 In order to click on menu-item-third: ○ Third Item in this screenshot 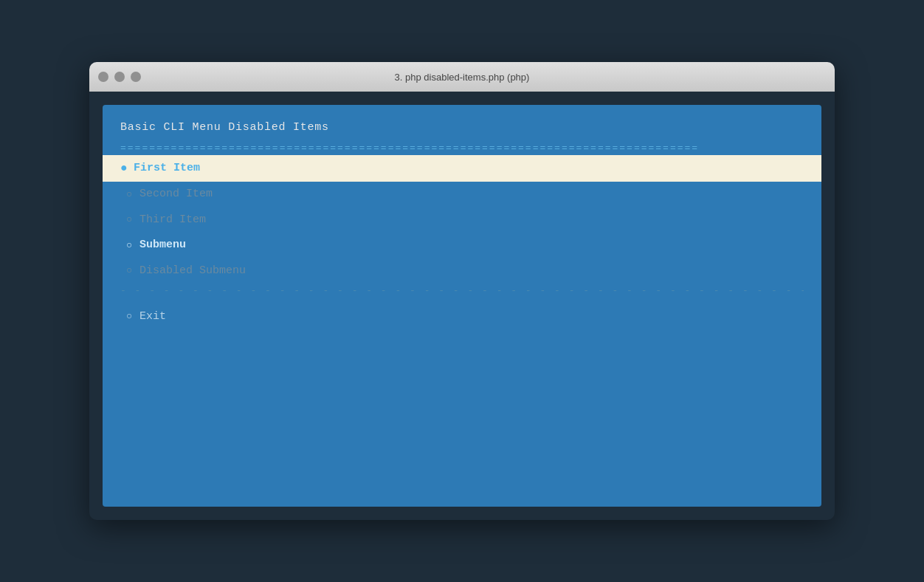, I will do `click(462, 220)`.